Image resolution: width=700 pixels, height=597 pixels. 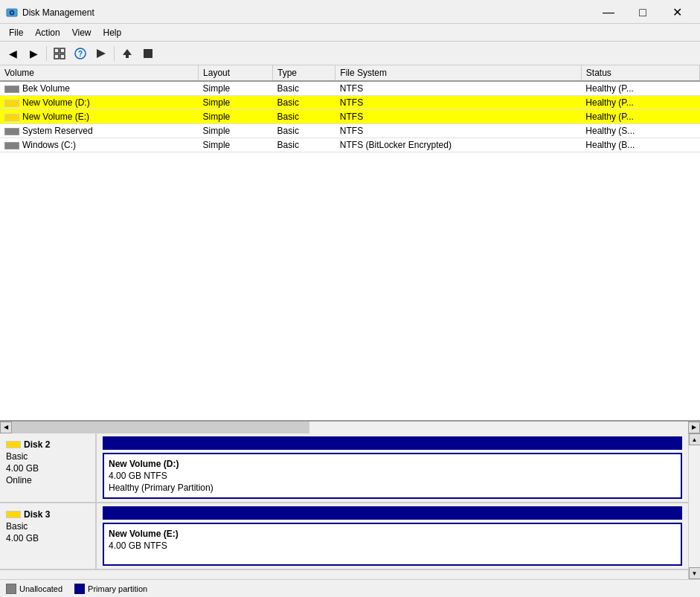 I want to click on maximize-button: □, so click(x=643, y=13).